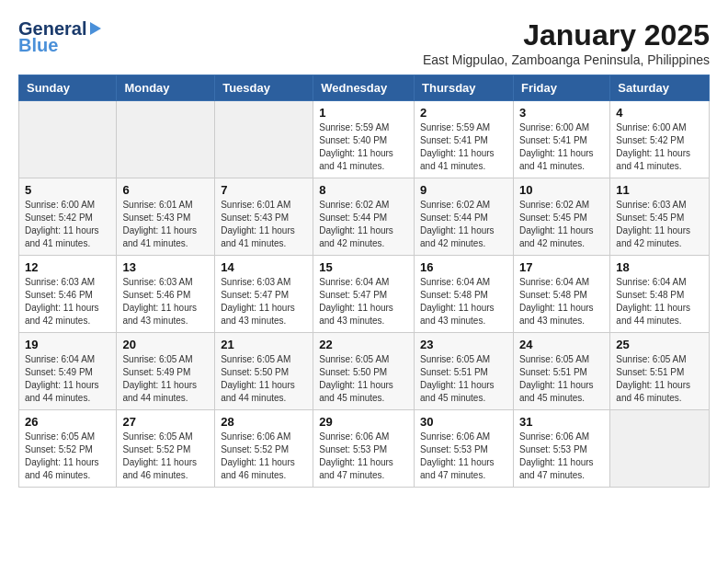 This screenshot has width=728, height=563. Describe the element at coordinates (660, 294) in the screenshot. I see `calendar-cell: 18Sunrise: 6:04 AM Sunset: 5:48 PM Dayli…` at that location.